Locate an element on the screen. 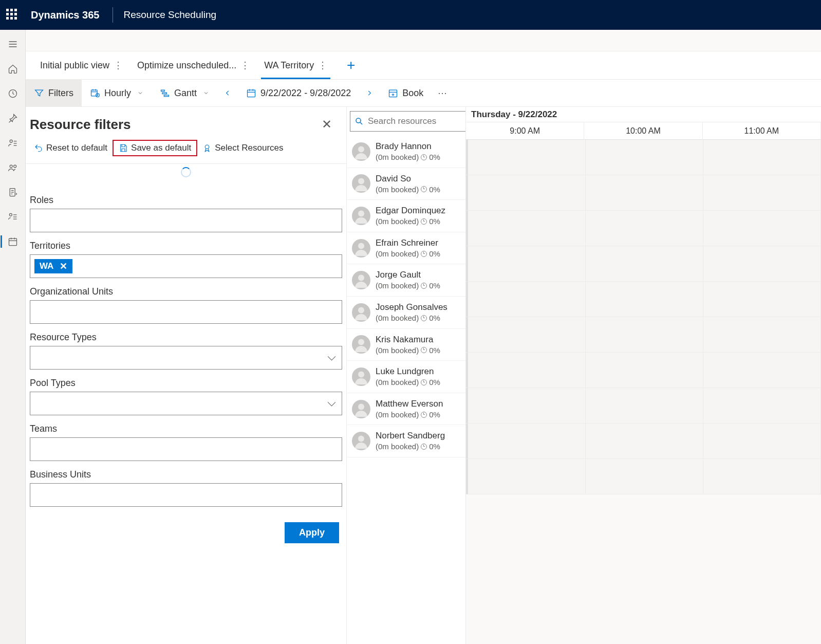  nav-home is located at coordinates (13, 69).